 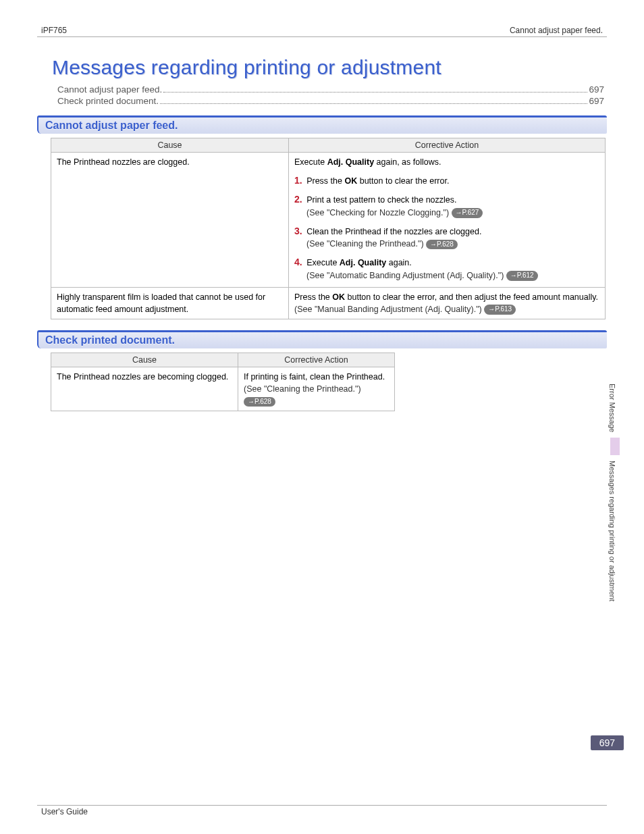 What do you see at coordinates (388, 309) in the screenshot?
I see `see-text: (See "Manual Banding Adjustment (Adj. Qu…` at bounding box center [388, 309].